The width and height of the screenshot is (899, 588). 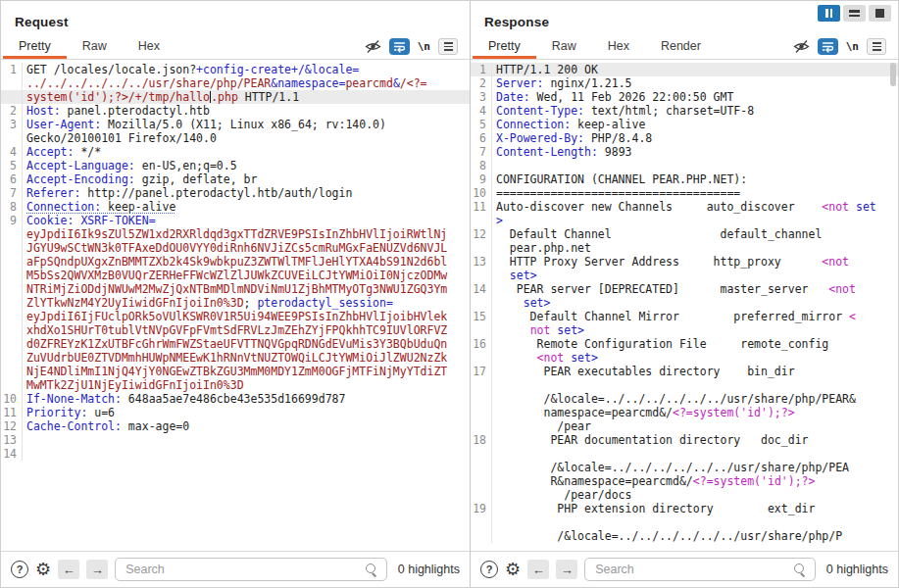 What do you see at coordinates (893, 305) in the screenshot?
I see `response-scrollbar` at bounding box center [893, 305].